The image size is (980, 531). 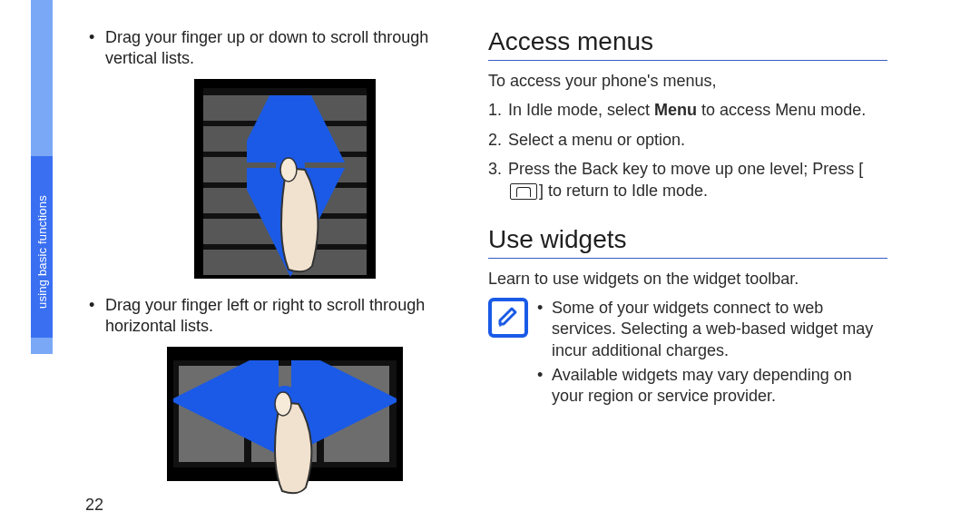 What do you see at coordinates (508, 318) in the screenshot?
I see `note-icon` at bounding box center [508, 318].